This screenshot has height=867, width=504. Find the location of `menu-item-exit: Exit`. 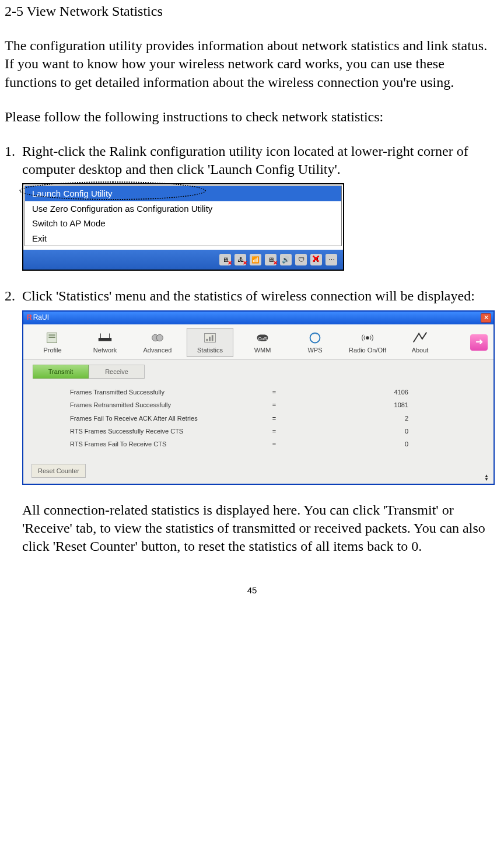

menu-item-exit: Exit is located at coordinates (183, 239).